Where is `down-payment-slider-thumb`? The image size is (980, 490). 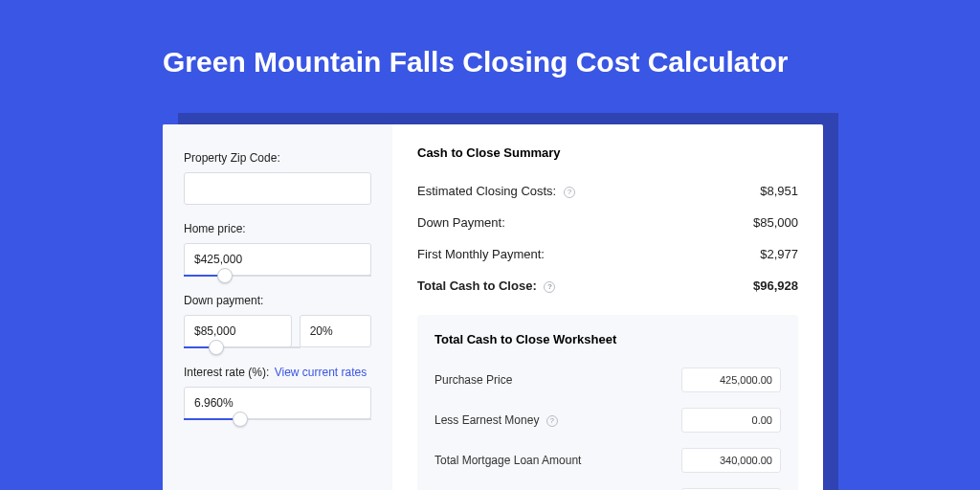
down-payment-slider-thumb is located at coordinates (216, 347).